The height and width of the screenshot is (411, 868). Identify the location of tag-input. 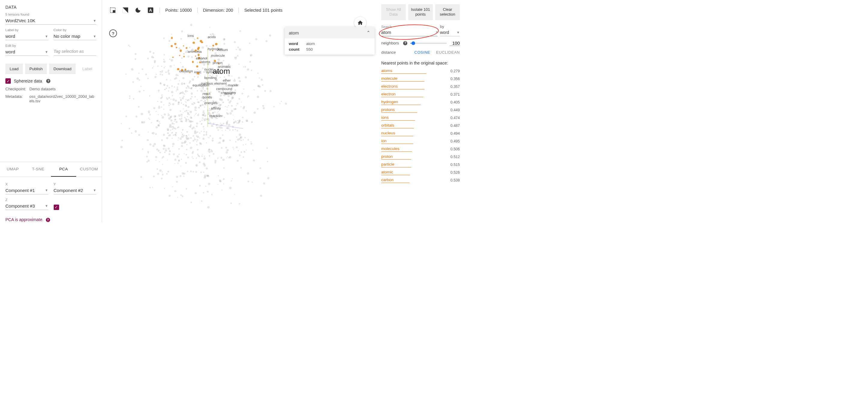
(75, 51).